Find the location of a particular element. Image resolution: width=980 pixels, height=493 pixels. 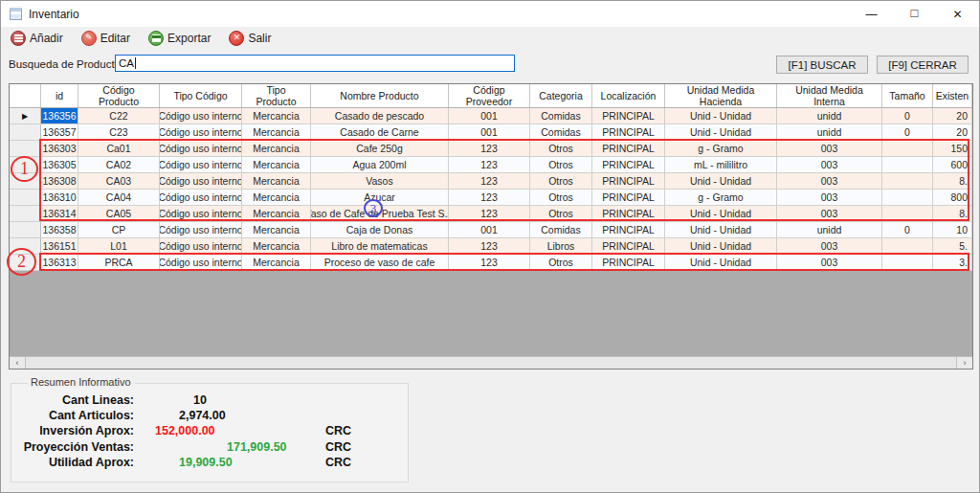

search-input: CA is located at coordinates (315, 63).